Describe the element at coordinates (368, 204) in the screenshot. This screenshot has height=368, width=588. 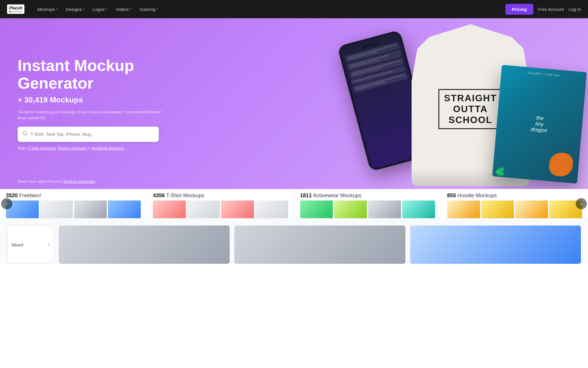
I see `stat-item-2: 1811 Activewear Mockups` at that location.